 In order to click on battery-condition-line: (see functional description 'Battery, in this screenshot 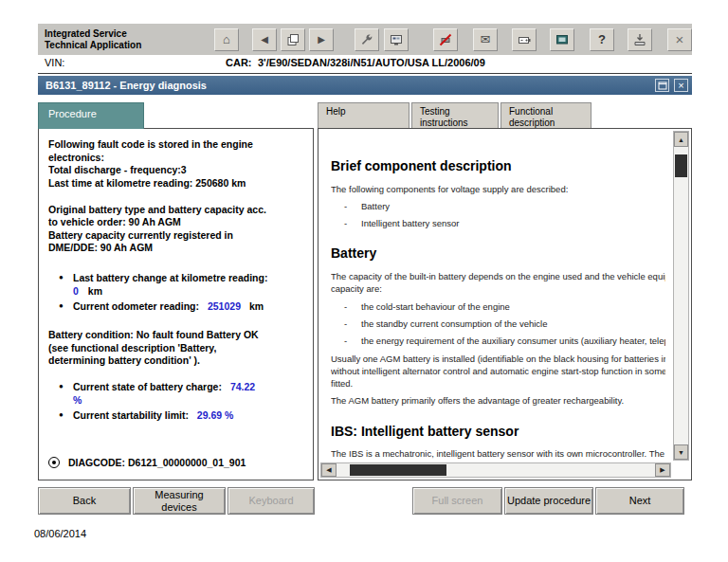, I will do `click(176, 349)`.